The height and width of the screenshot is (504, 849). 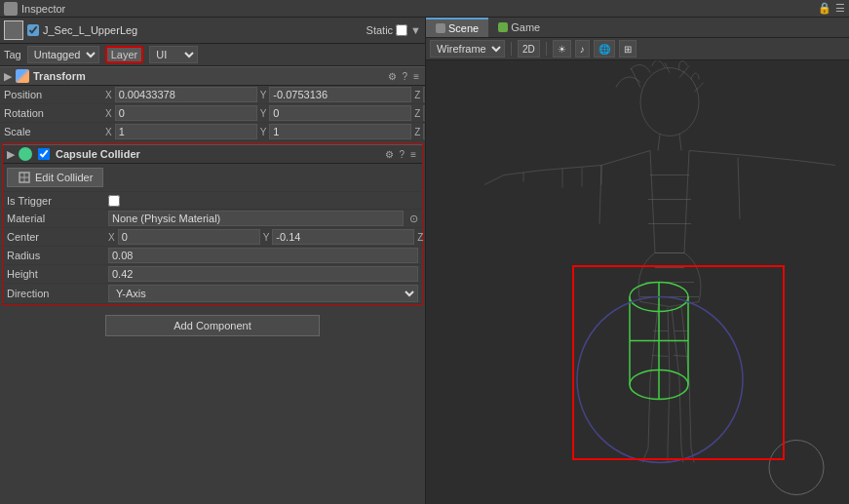 I want to click on object-enabled-checkbox, so click(x=33, y=30).